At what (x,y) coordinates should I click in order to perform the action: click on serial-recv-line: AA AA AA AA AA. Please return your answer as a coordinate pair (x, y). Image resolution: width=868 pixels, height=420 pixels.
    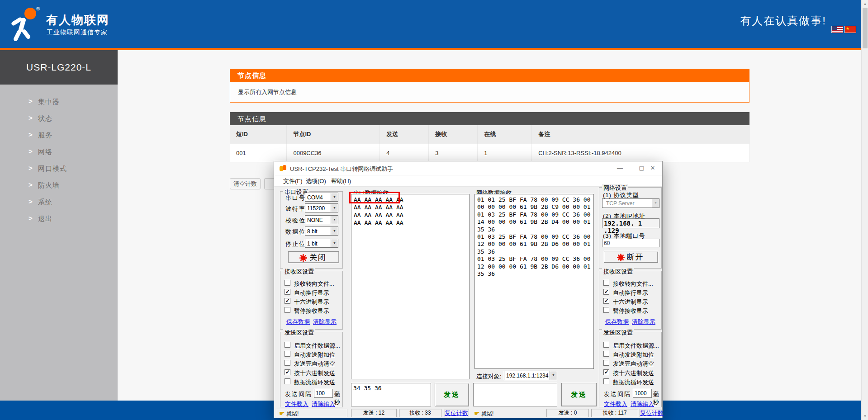
    Looking at the image, I should click on (410, 207).